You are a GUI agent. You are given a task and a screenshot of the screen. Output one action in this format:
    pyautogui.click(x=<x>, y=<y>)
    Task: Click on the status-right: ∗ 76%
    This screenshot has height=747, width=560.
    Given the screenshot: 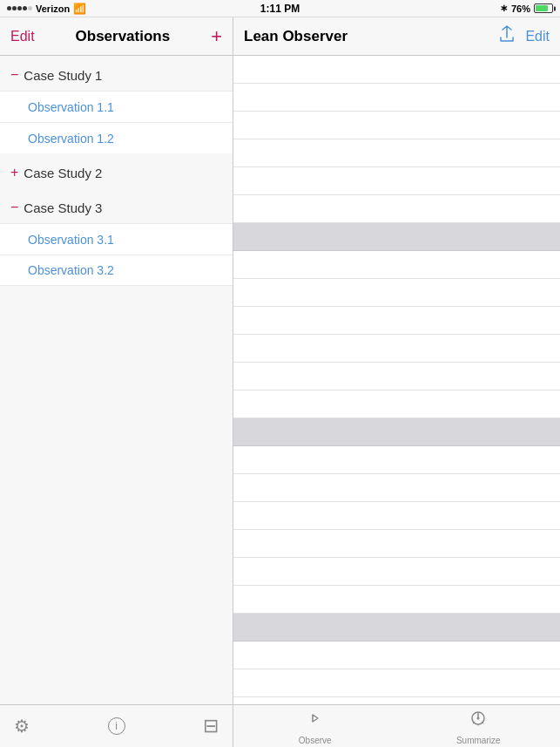 What is the action you would take?
    pyautogui.click(x=526, y=9)
    